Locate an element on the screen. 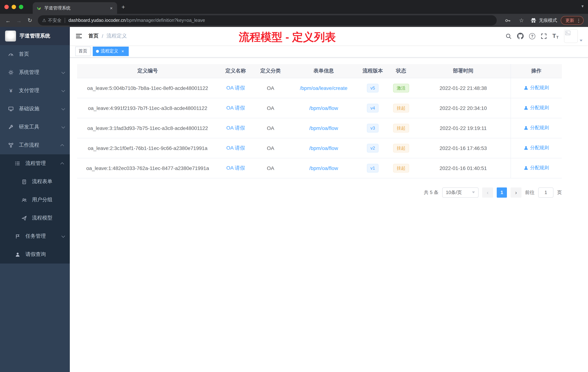 Image resolution: width=588 pixels, height=372 pixels. version-badge: v5 is located at coordinates (373, 88).